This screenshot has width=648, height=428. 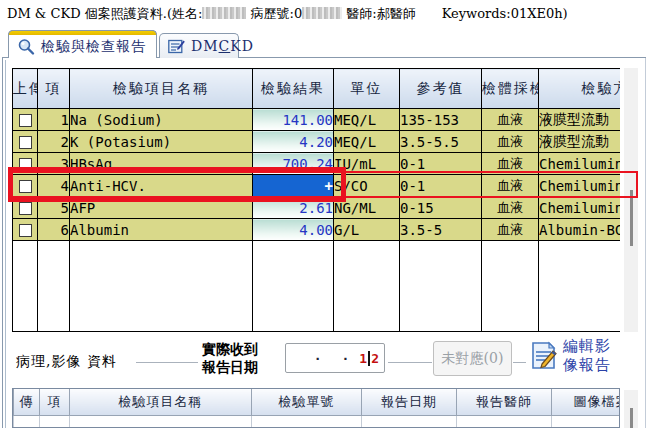 I want to click on tab-lab-reports-label: 檢驗與檢查報告, so click(x=94, y=47).